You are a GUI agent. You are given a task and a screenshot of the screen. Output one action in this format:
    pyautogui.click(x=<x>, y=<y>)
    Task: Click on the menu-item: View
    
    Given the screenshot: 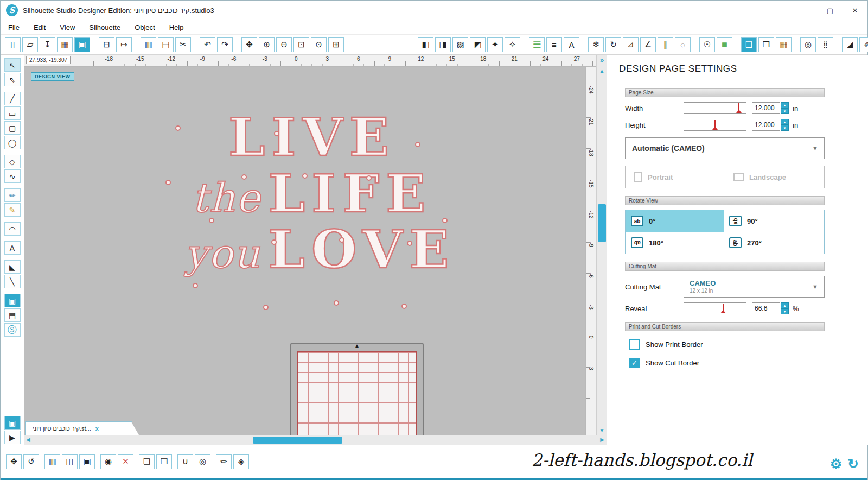 What is the action you would take?
    pyautogui.click(x=67, y=27)
    